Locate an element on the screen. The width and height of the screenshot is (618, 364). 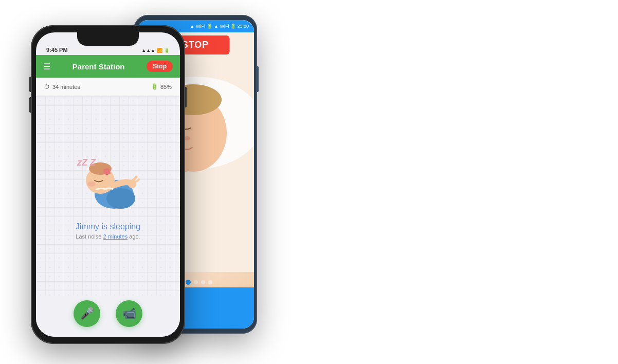
phone1-signal-icon: ▲▲▲ is located at coordinates (148, 50).